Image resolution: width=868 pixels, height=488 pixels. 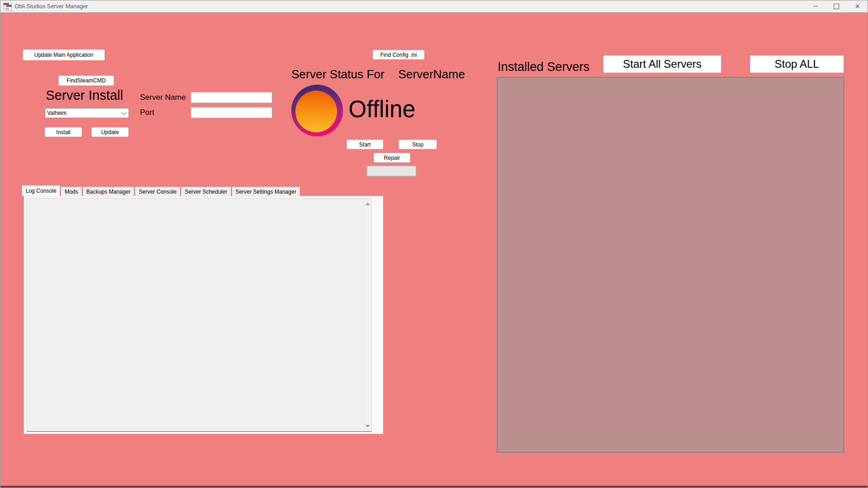 What do you see at coordinates (231, 98) in the screenshot?
I see `server-name-input` at bounding box center [231, 98].